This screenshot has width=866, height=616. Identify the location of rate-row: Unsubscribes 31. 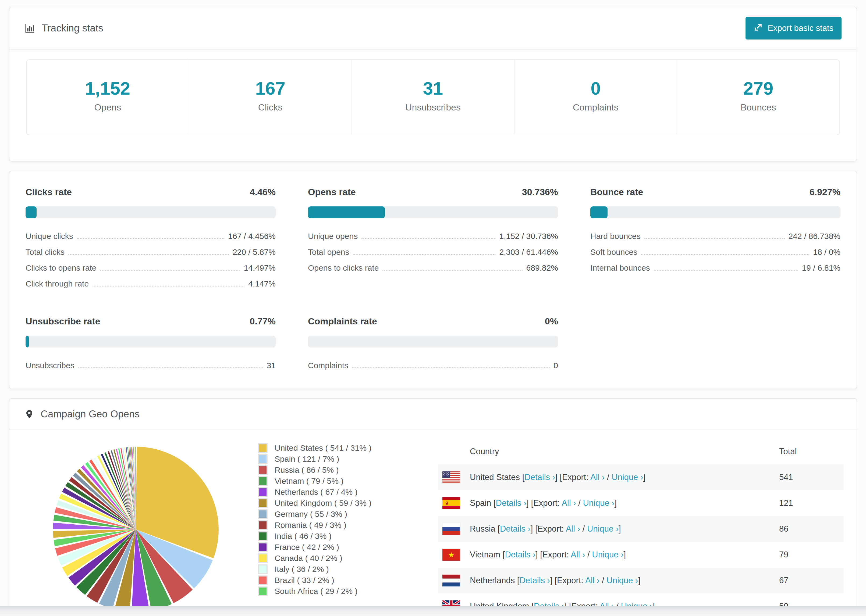
(150, 366).